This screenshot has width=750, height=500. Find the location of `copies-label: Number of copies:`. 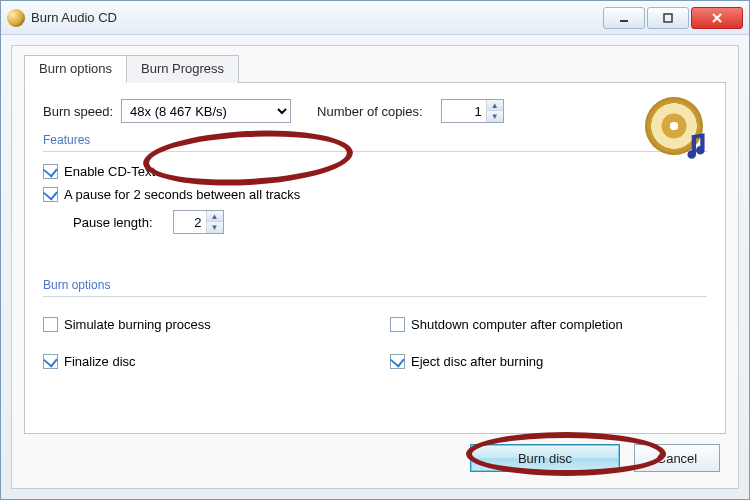

copies-label: Number of copies: is located at coordinates (370, 112).